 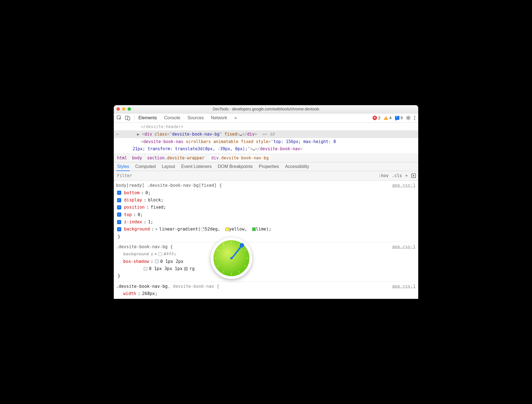 I want to click on dom-line-faded: </devsite-header>, so click(x=266, y=127).